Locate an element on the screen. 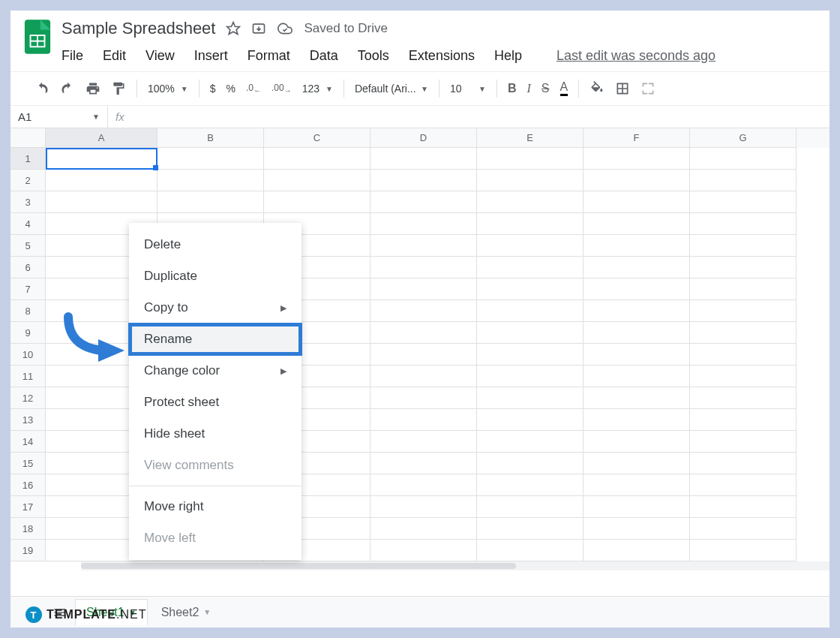 The width and height of the screenshot is (840, 638). strikethrough-button: S is located at coordinates (546, 89).